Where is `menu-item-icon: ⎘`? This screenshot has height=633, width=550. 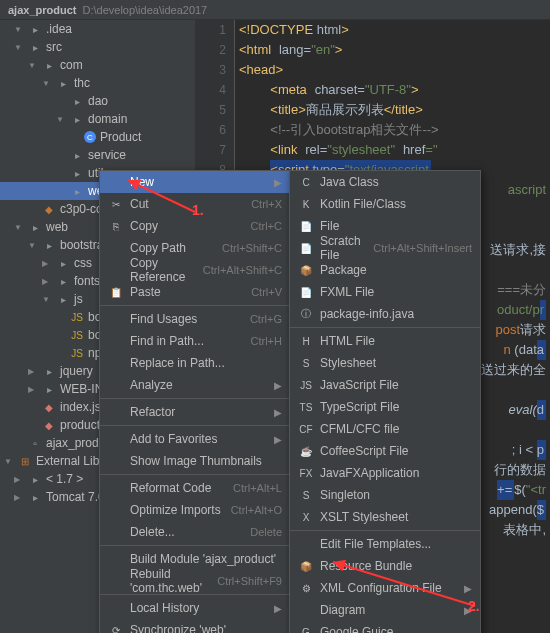 menu-item-icon: ⎘ is located at coordinates (116, 226).